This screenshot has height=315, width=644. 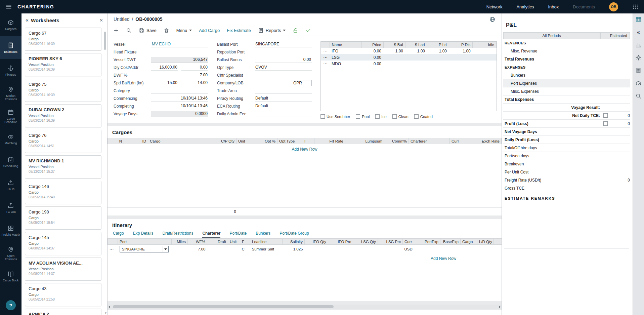 What do you see at coordinates (144, 249) in the screenshot?
I see `port-select: SINGAPORE` at bounding box center [144, 249].